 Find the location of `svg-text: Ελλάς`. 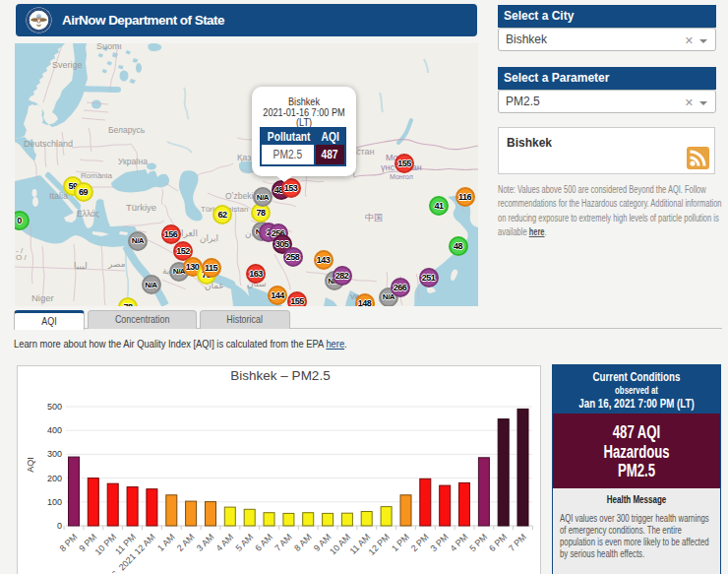

svg-text: Ελλάς is located at coordinates (89, 214).